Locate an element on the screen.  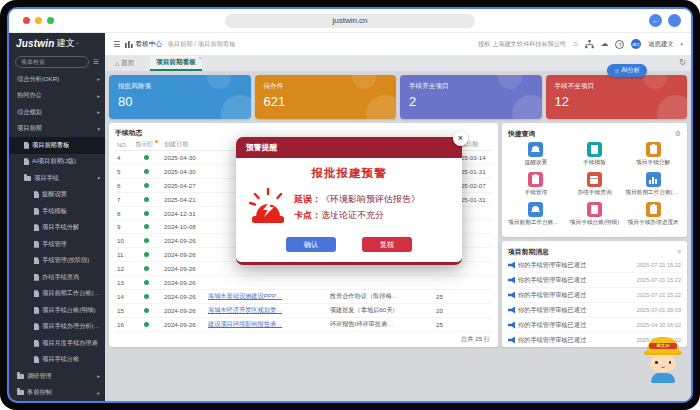
table-row: 13 2024-09-26 is located at coordinates (304, 283).